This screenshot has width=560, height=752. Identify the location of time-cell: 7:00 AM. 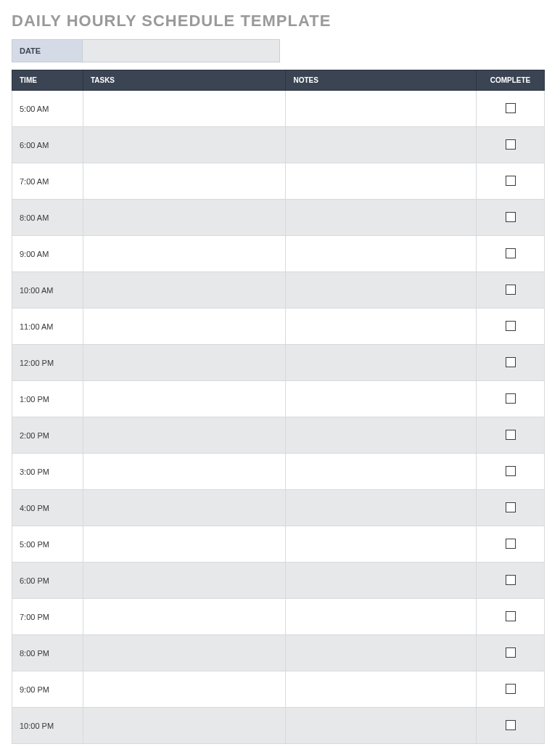
(48, 181).